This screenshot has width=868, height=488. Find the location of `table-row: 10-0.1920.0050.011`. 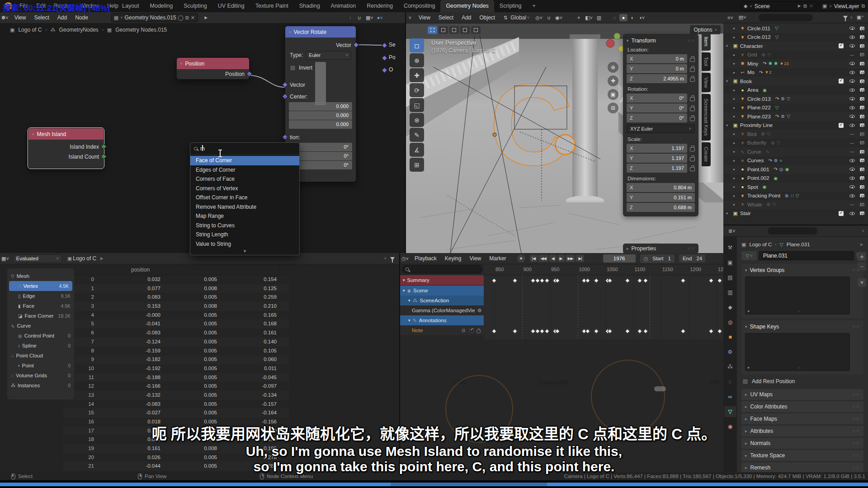

table-row: 10-0.1920.0050.011 is located at coordinates (176, 369).